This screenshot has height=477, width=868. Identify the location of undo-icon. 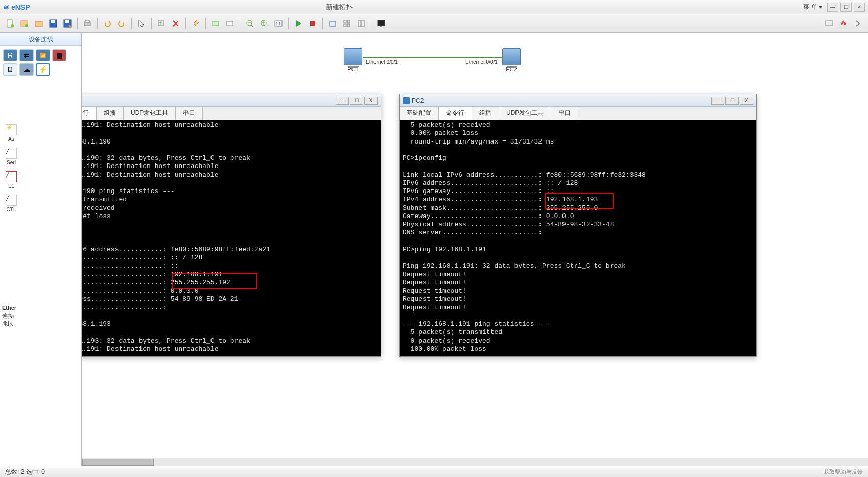
(107, 23).